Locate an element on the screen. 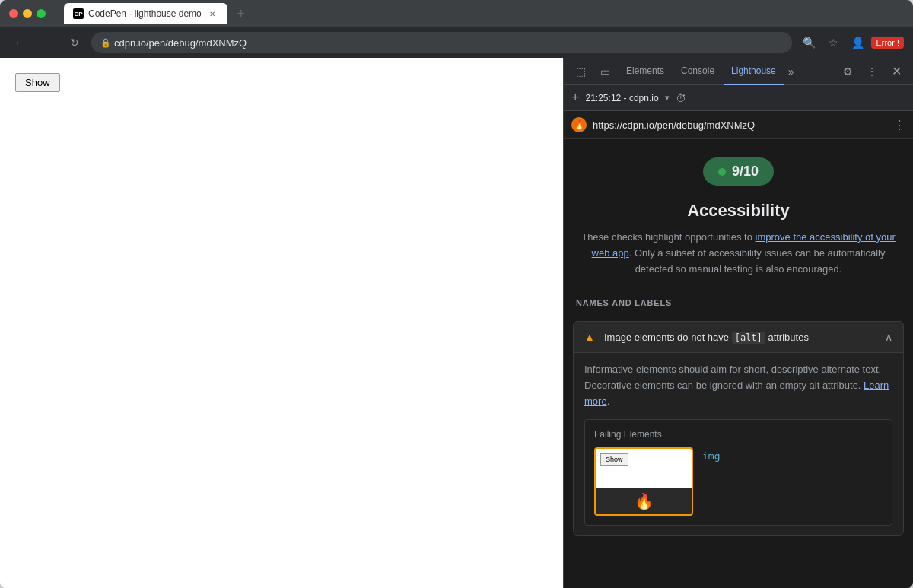 Image resolution: width=913 pixels, height=588 pixels. devtools-settings-button: ⚙ is located at coordinates (848, 72).